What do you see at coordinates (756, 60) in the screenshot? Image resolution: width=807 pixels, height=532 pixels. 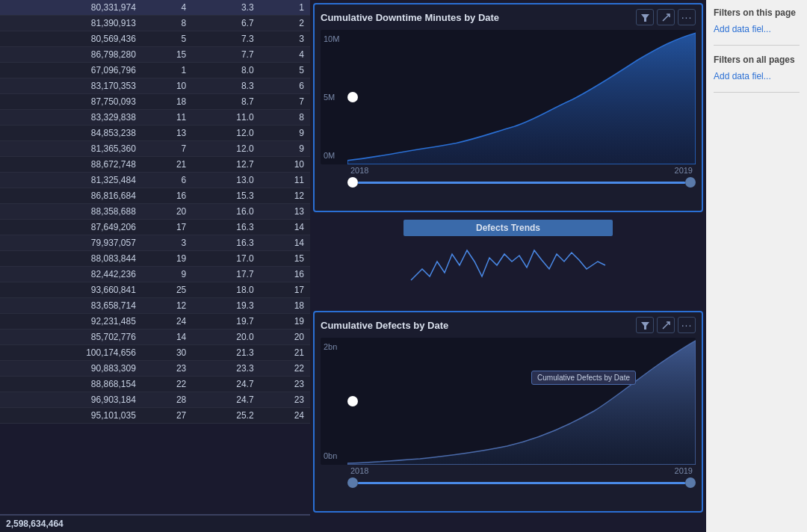 I see `filters-all-pages-label: Filters on all pages` at bounding box center [756, 60].